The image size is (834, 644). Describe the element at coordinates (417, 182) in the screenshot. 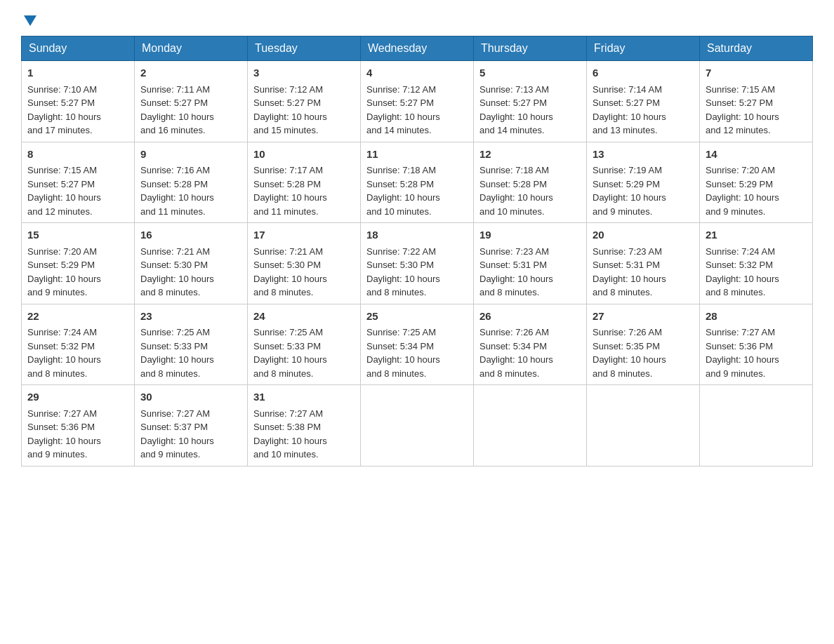

I see `calendar-week-row: 8Sunrise: 7:15 AMSunset: 5:27 PMDaylight…` at that location.